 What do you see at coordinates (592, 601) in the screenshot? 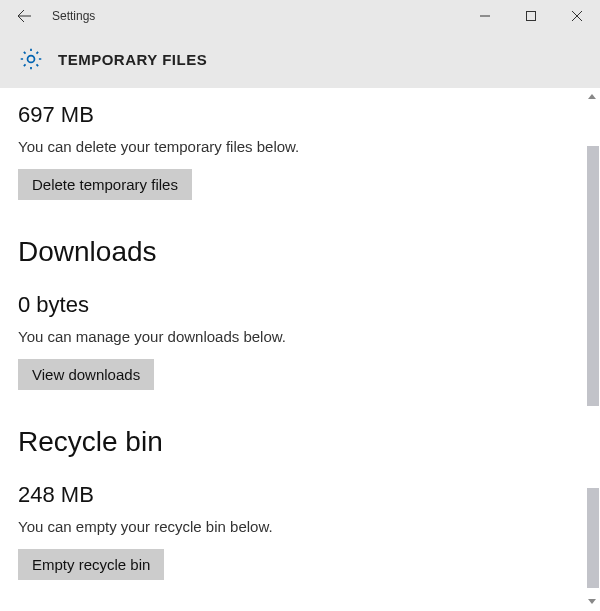
I see `scroll-down-arrow-icon` at bounding box center [592, 601].